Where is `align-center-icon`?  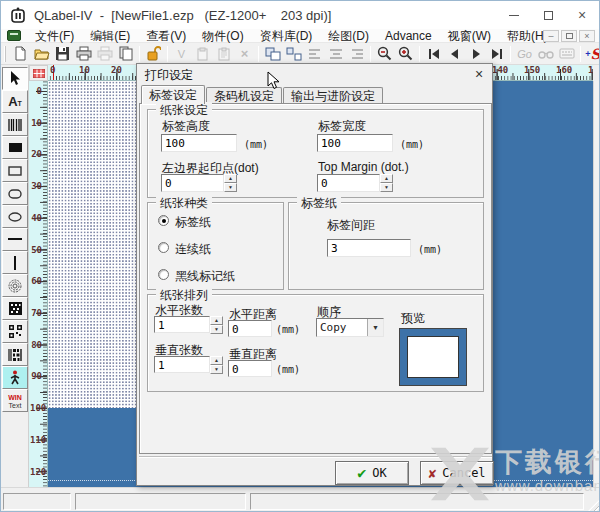
align-center-icon is located at coordinates (336, 54).